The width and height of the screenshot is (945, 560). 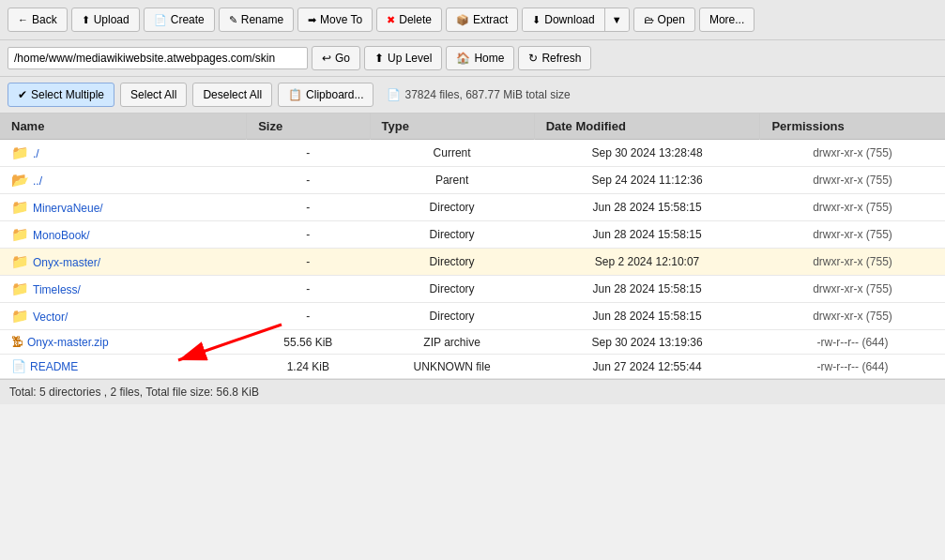 What do you see at coordinates (452, 342) in the screenshot?
I see `cell-type: ZIP archive` at bounding box center [452, 342].